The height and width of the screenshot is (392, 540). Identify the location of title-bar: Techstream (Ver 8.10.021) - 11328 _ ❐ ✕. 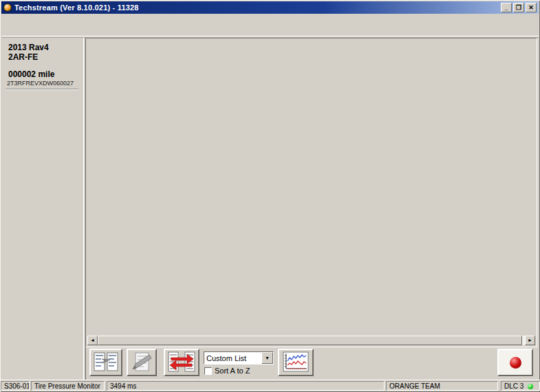
(270, 8).